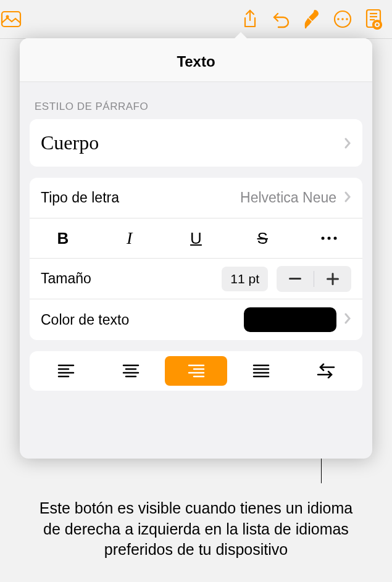 The height and width of the screenshot is (582, 392). What do you see at coordinates (131, 371) in the screenshot?
I see `align-center-button` at bounding box center [131, 371].